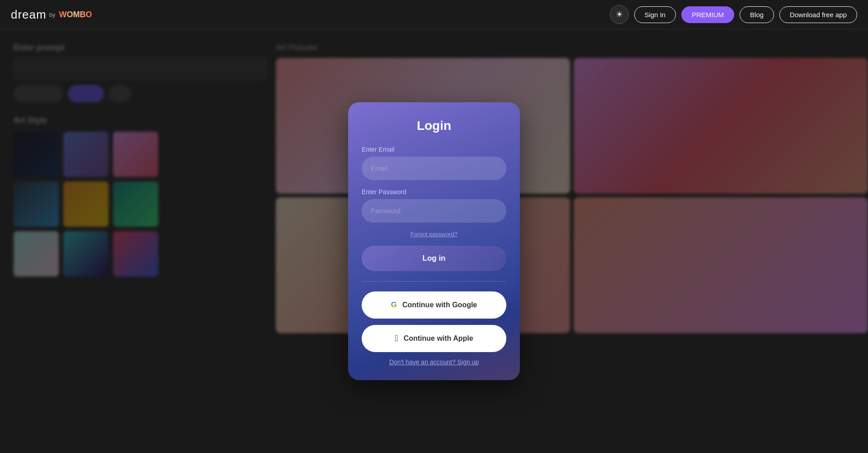 The height and width of the screenshot is (453, 868). What do you see at coordinates (434, 241) in the screenshot?
I see `login-modal: Login Enter Email Enter Password Forgot …` at bounding box center [434, 241].